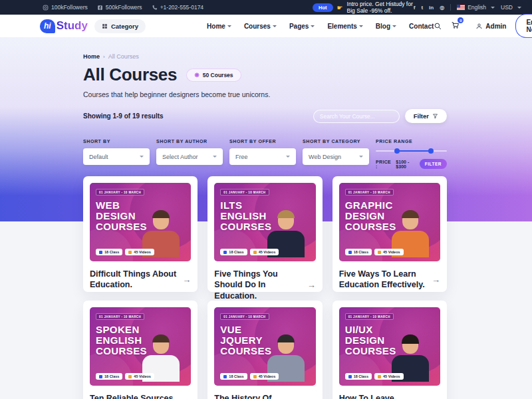 The width and height of the screenshot is (532, 399). Describe the element at coordinates (422, 8) in the screenshot. I see `twitter-social-icon: t` at that location.